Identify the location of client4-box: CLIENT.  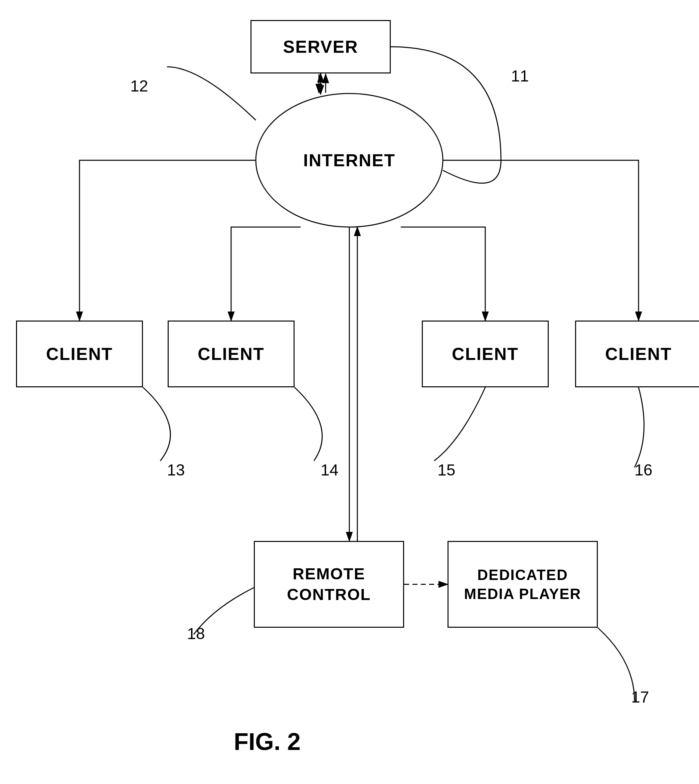
(637, 354).